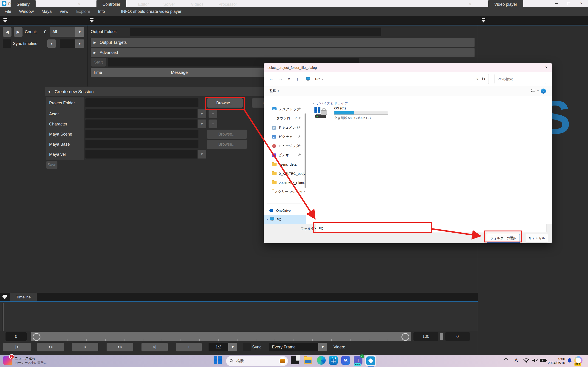 This screenshot has height=367, width=588. What do you see at coordinates (146, 114) in the screenshot?
I see `actor-select: ▼` at bounding box center [146, 114].